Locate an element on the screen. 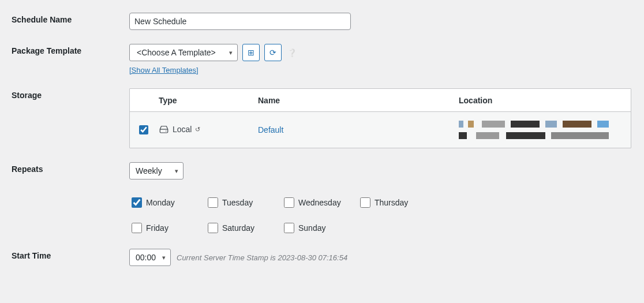  day-option-thursday: Thursday is located at coordinates (396, 203).